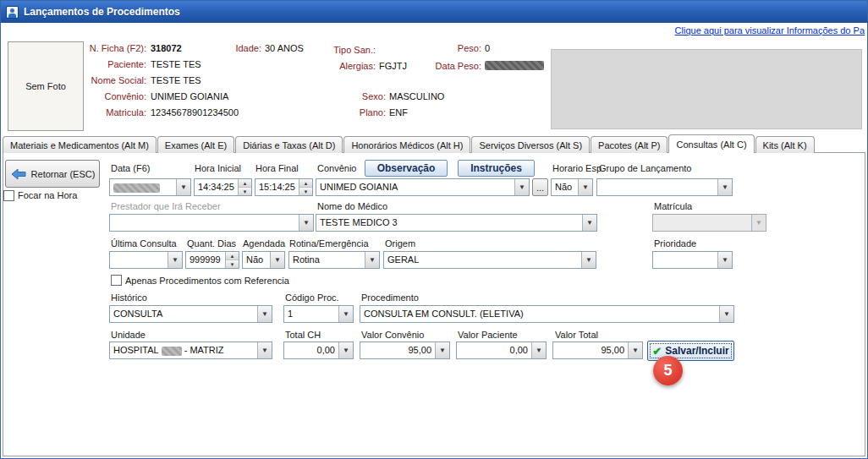 This screenshot has height=459, width=868. I want to click on prioridade-combobox: ▼, so click(692, 260).